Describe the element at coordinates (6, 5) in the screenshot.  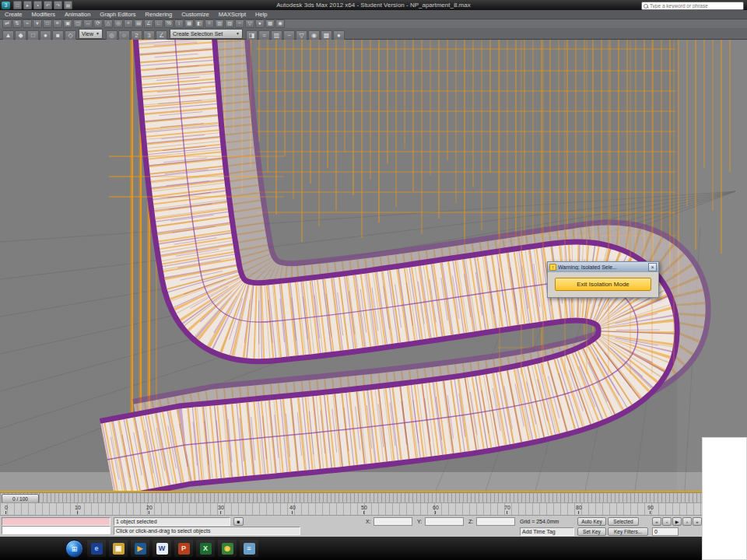
I see `application-button: 3` at that location.